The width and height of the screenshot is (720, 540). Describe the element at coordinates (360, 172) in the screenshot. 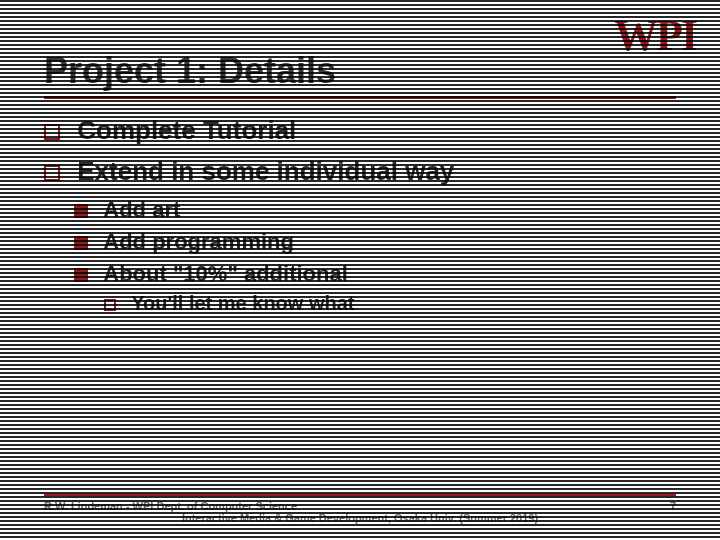

I see `bullet-item: Extend in some individual way` at that location.